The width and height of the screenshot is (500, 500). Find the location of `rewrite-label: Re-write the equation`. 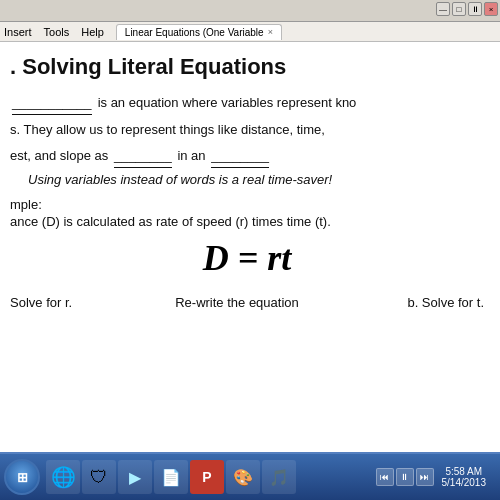

rewrite-label: Re-write the equation is located at coordinates (237, 302).